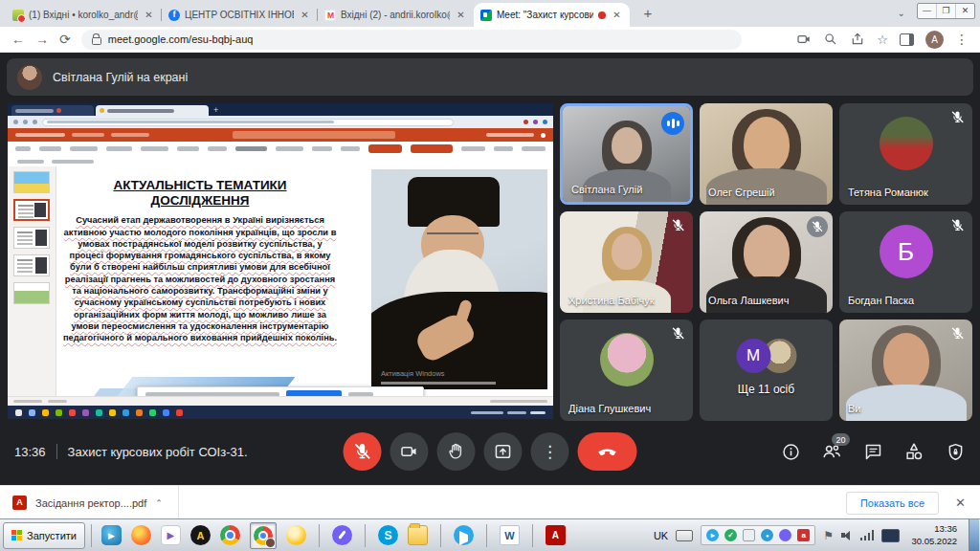 Image resolution: width=980 pixels, height=551 pixels. What do you see at coordinates (550, 452) in the screenshot?
I see `more-options-button: ⋮` at bounding box center [550, 452].